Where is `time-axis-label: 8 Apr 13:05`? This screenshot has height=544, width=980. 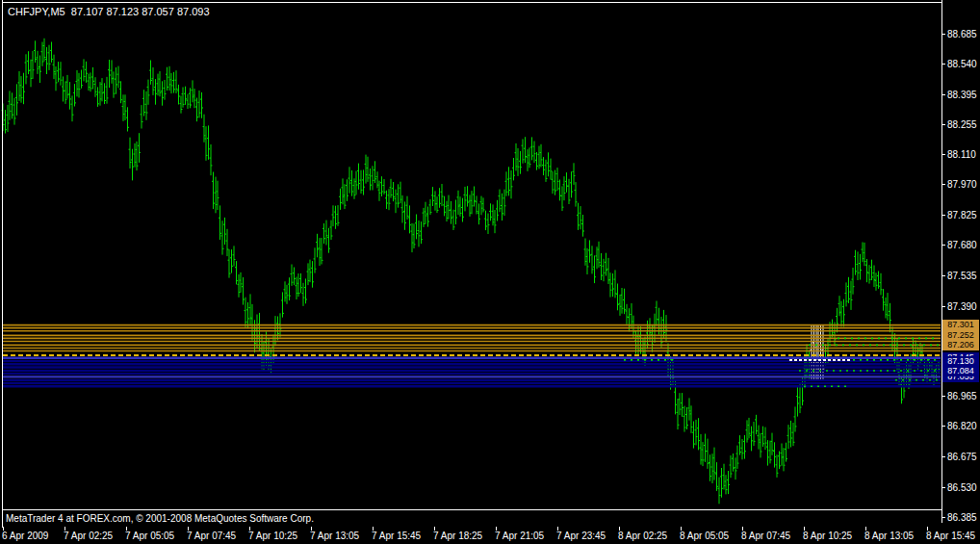
time-axis-label: 8 Apr 13:05 is located at coordinates (890, 535).